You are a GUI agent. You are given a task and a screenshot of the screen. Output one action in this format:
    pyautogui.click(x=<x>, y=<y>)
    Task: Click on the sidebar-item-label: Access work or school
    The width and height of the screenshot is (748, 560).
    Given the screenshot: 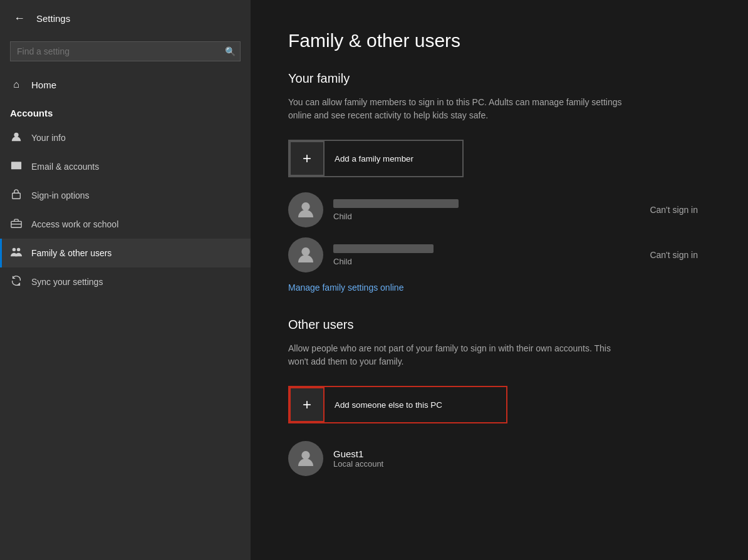 What is the action you would take?
    pyautogui.click(x=75, y=224)
    